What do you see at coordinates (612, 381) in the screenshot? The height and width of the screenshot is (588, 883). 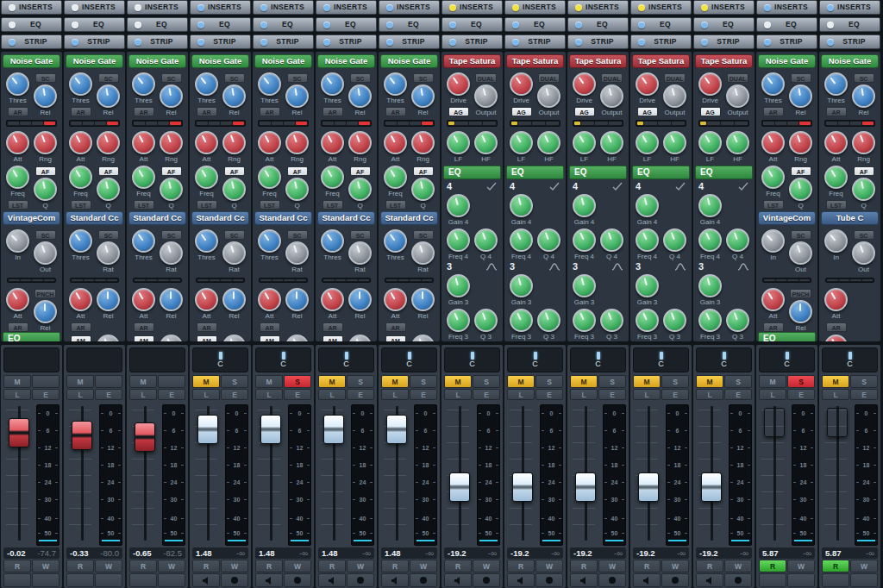 I see `solo-button: S` at bounding box center [612, 381].